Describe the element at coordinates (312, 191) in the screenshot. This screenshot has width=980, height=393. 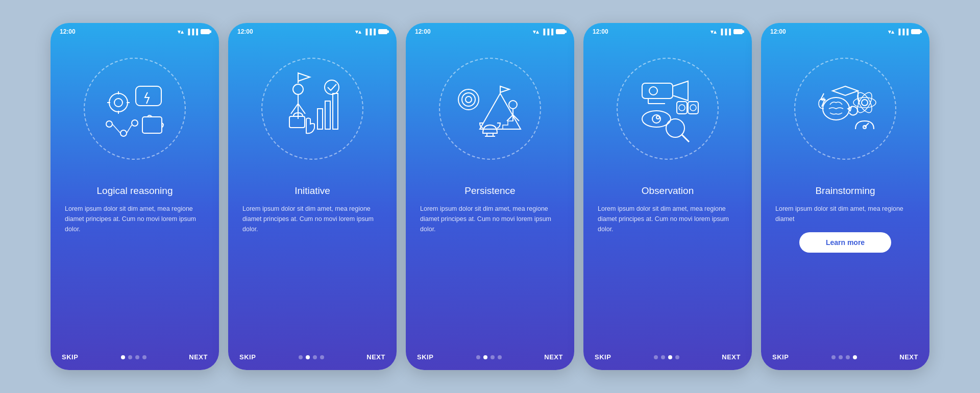
I see `slide-title-2: Initiative` at that location.